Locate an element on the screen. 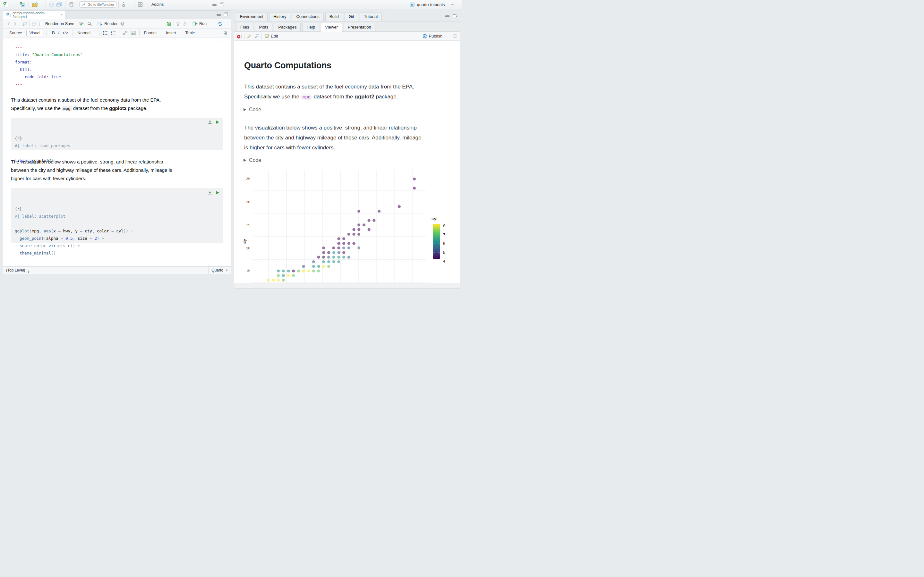  link-icon is located at coordinates (125, 33).